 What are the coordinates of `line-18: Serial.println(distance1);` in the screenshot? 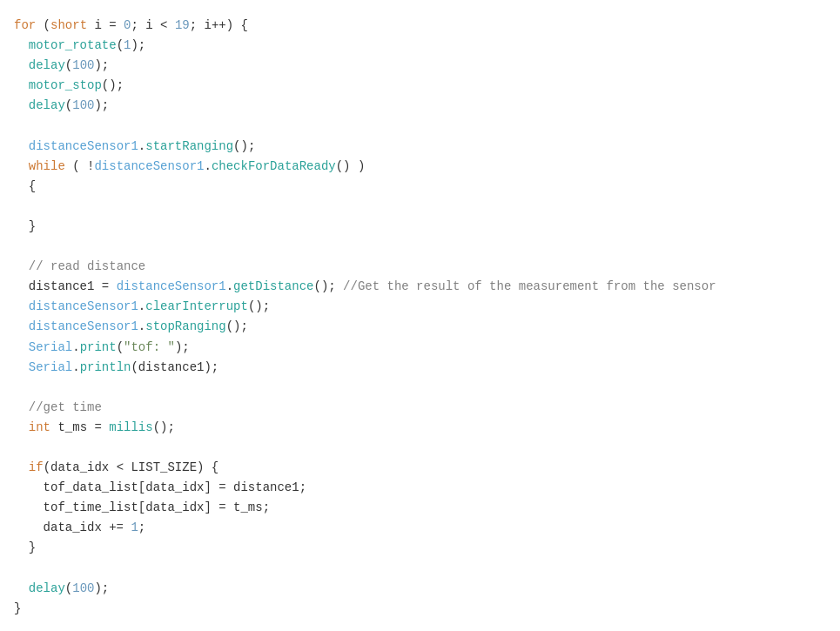 It's located at (420, 367).